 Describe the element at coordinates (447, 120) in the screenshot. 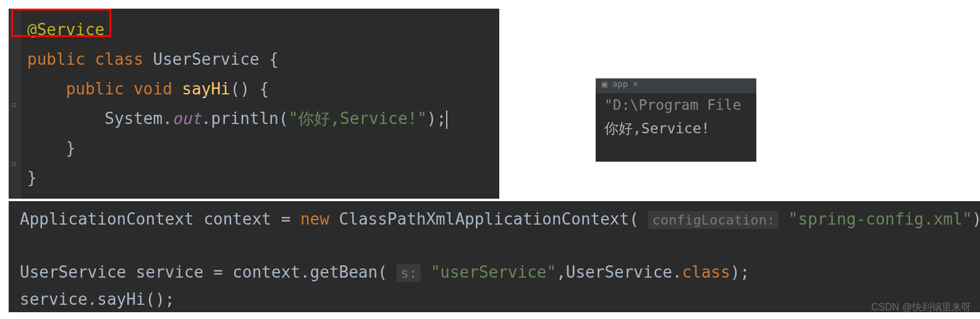

I see `text-cursor` at that location.